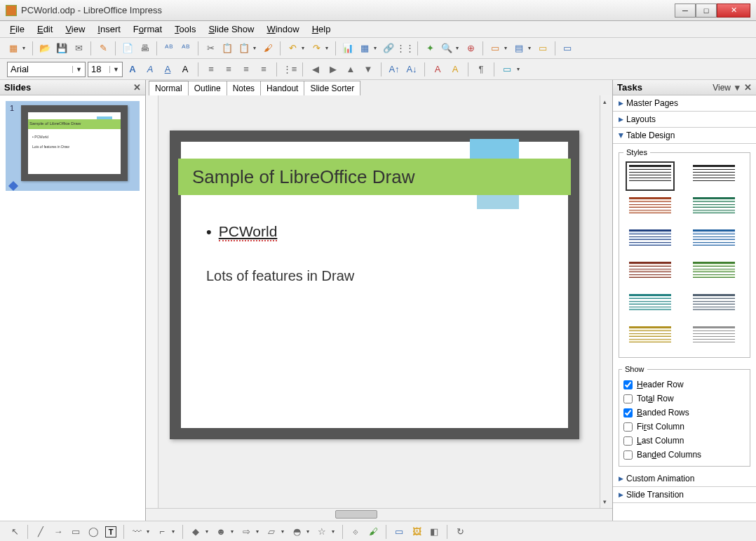 Image resolution: width=756 pixels, height=541 pixels. Describe the element at coordinates (412, 69) in the screenshot. I see `decrease-font-button: A↓` at that location.